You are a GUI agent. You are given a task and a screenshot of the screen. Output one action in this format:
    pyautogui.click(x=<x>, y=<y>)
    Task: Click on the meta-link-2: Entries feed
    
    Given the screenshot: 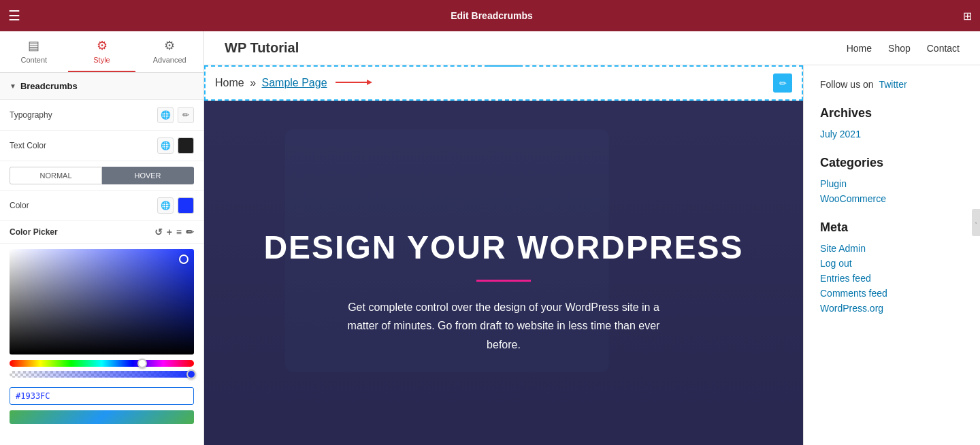 What is the action you would take?
    pyautogui.click(x=892, y=278)
    